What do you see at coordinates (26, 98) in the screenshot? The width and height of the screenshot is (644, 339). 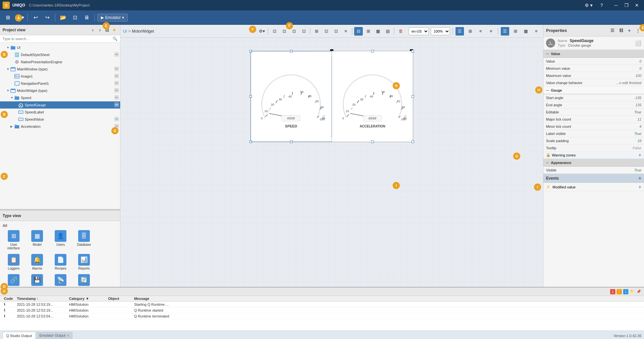 I see `tree-item-label: Speed` at bounding box center [26, 98].